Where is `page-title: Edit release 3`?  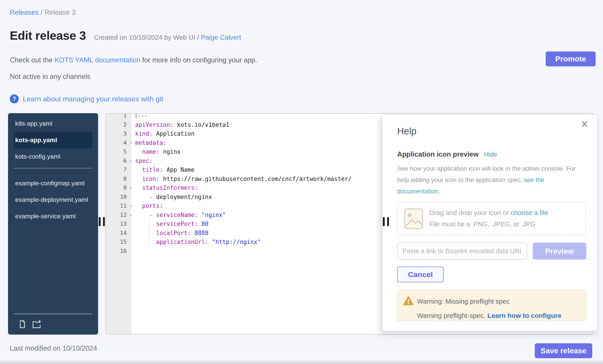 page-title: Edit release 3 is located at coordinates (48, 35).